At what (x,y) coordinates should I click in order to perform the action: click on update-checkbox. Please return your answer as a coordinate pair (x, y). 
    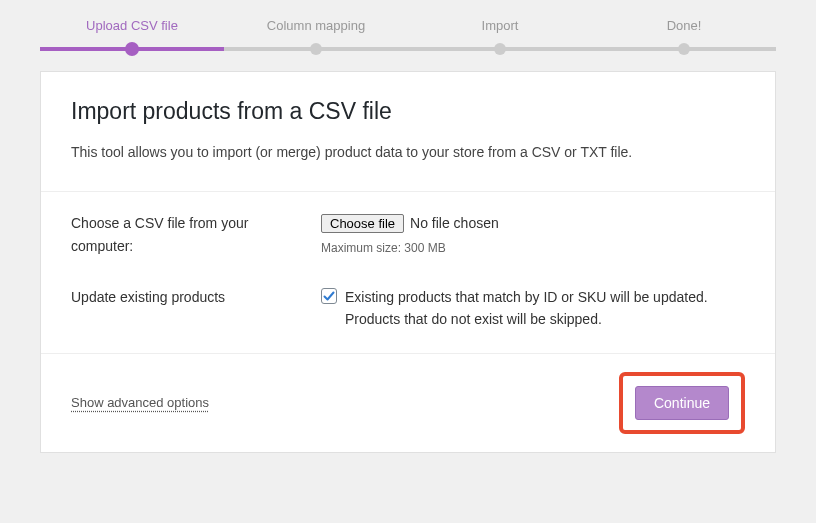
    Looking at the image, I should click on (329, 296).